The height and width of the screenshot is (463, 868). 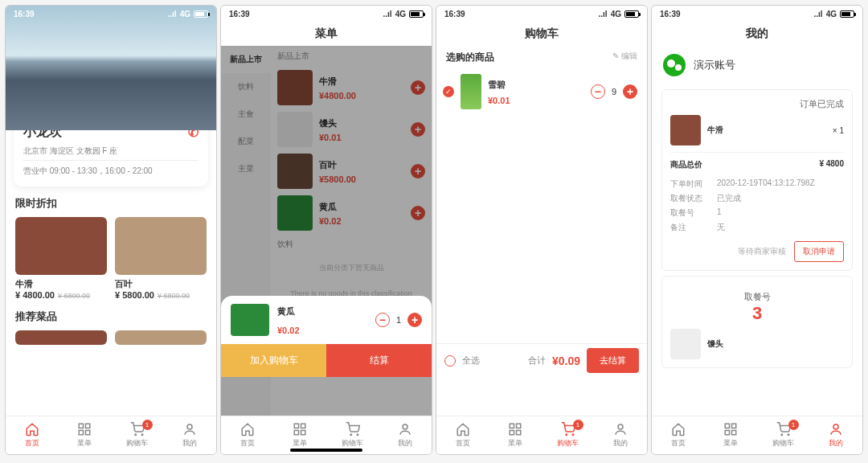 What do you see at coordinates (819, 252) in the screenshot?
I see `cancel-button: 取消申请` at bounding box center [819, 252].